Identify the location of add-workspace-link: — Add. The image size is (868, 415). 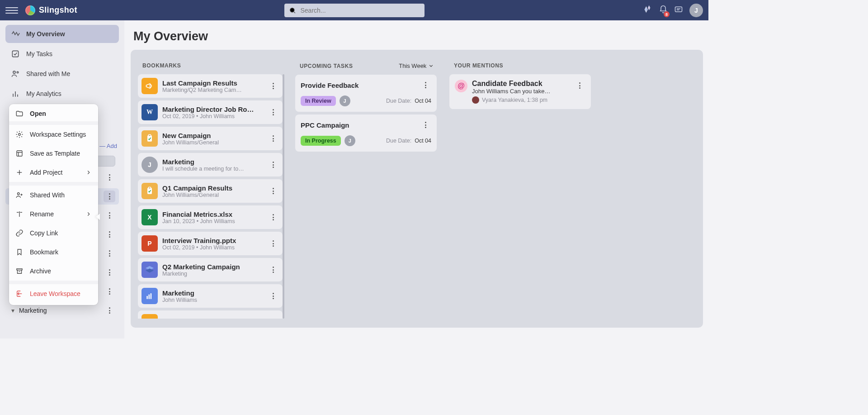
(108, 146).